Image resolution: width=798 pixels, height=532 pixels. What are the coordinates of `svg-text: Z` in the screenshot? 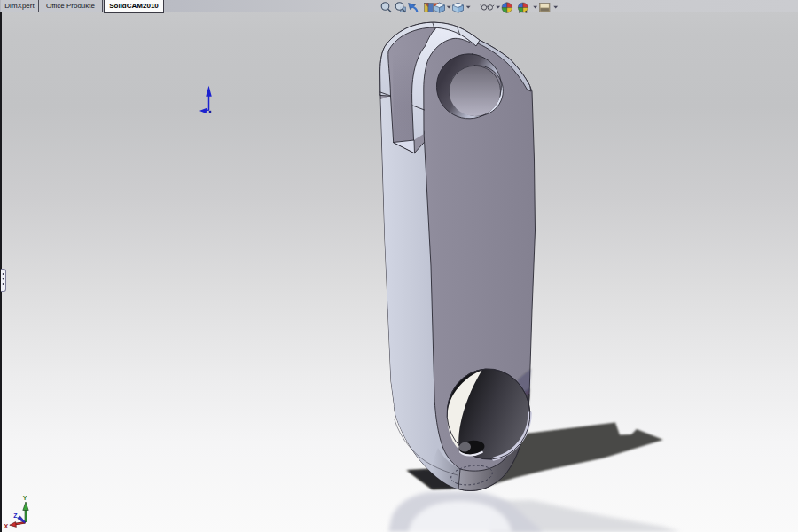 It's located at (16, 516).